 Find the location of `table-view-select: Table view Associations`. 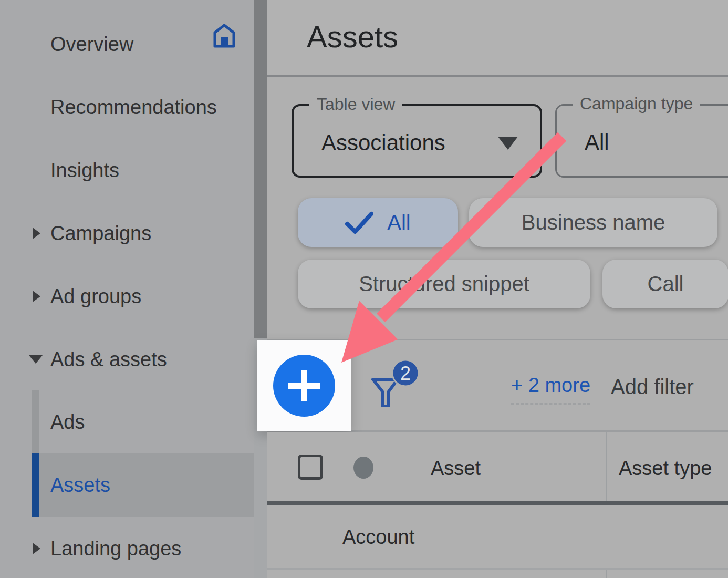

table-view-select: Table view Associations is located at coordinates (417, 141).